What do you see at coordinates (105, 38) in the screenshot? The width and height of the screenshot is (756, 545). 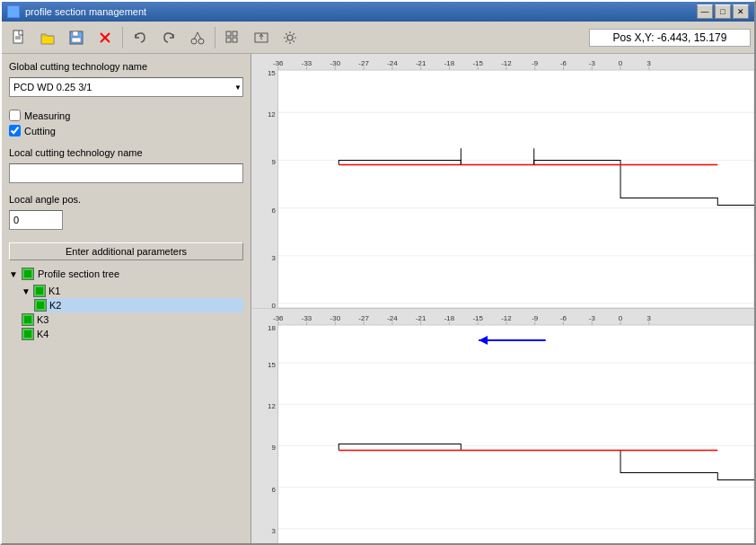 I see `delete-button` at bounding box center [105, 38].